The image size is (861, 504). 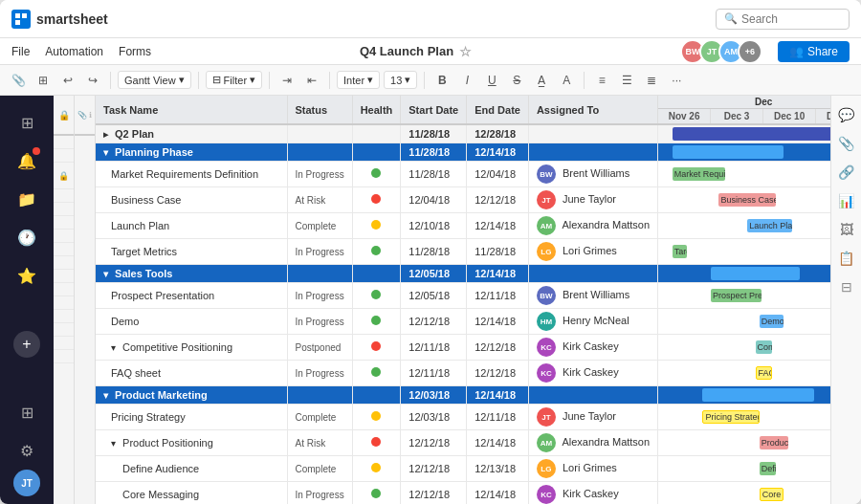 What do you see at coordinates (320, 417) in the screenshot?
I see `status-cell: Complete` at bounding box center [320, 417].